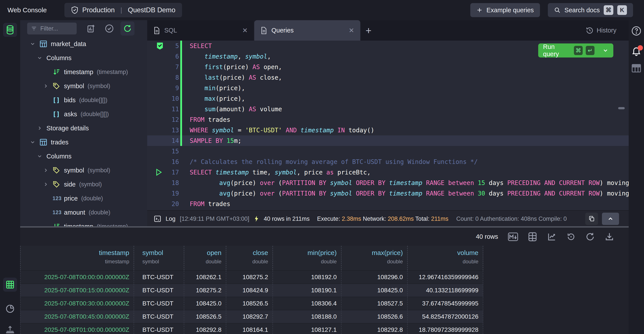  Describe the element at coordinates (636, 31) in the screenshot. I see `help-icon` at that location.